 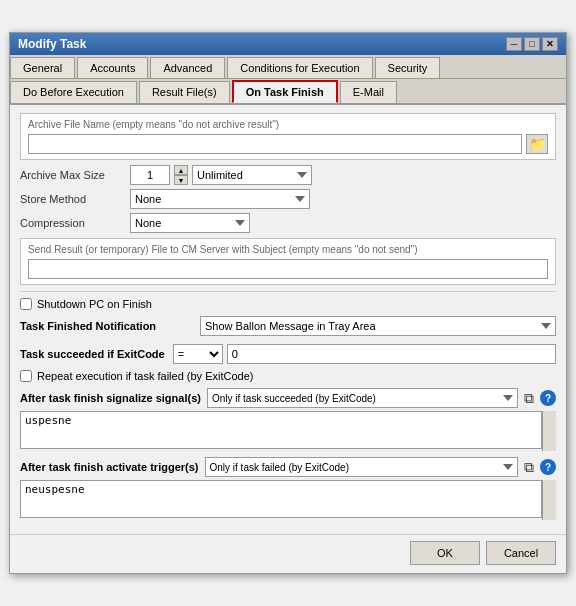 What do you see at coordinates (362, 398) in the screenshot?
I see `signals-condition-select: Only if task succeeded (by ExitCode) Onl…` at bounding box center [362, 398].